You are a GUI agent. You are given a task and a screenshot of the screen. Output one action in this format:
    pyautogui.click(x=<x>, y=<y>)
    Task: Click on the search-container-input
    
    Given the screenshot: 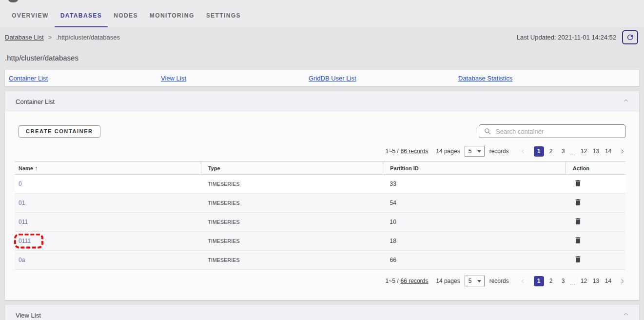 What is the action you would take?
    pyautogui.click(x=559, y=132)
    